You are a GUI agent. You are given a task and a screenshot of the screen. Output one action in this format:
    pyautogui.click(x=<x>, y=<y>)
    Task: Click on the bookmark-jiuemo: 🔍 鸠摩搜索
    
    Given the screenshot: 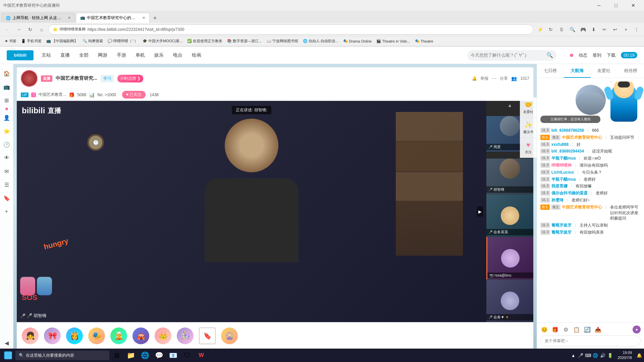 What is the action you would take?
    pyautogui.click(x=93, y=41)
    